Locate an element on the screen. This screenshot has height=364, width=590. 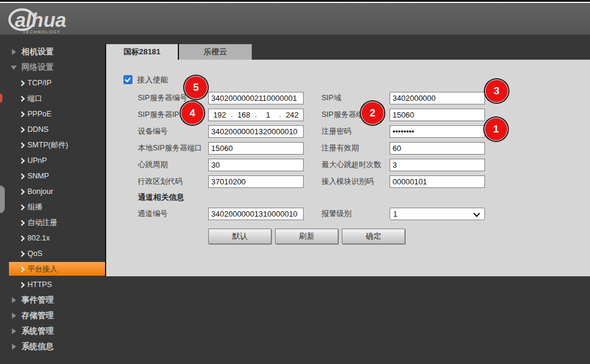
register-validity-input is located at coordinates (437, 148).